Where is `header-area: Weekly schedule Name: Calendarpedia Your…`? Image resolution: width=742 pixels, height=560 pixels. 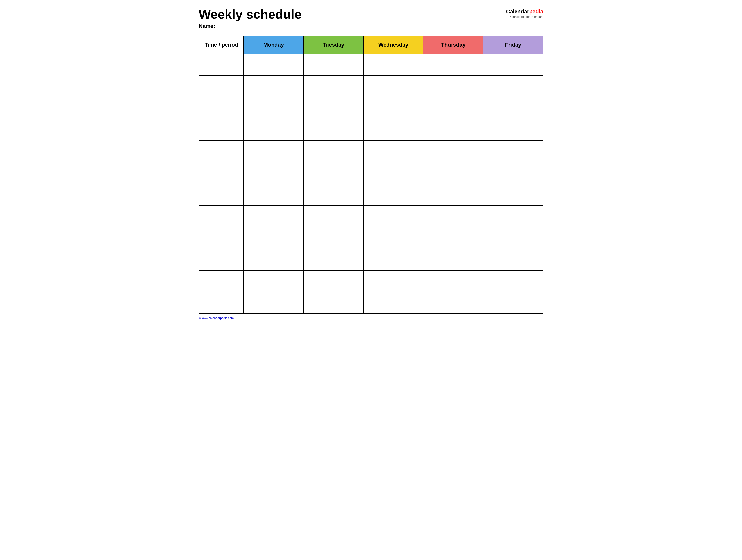
header-area: Weekly schedule Name: Calendarpedia Your… is located at coordinates (371, 18).